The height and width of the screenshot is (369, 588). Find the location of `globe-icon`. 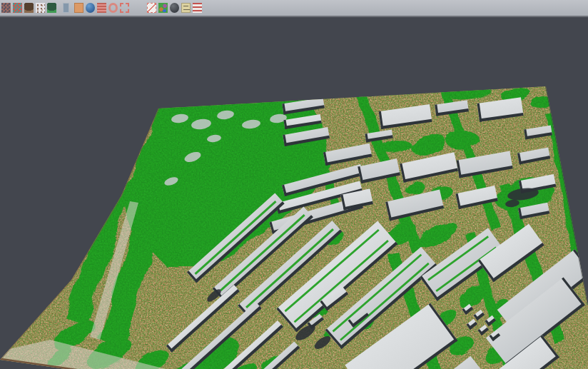

globe-icon is located at coordinates (90, 8).